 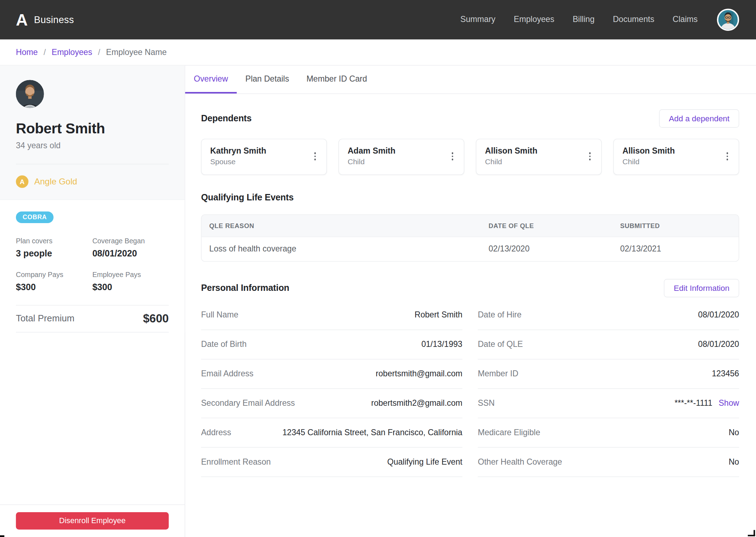 I want to click on employee-age: 34 years old, so click(x=92, y=146).